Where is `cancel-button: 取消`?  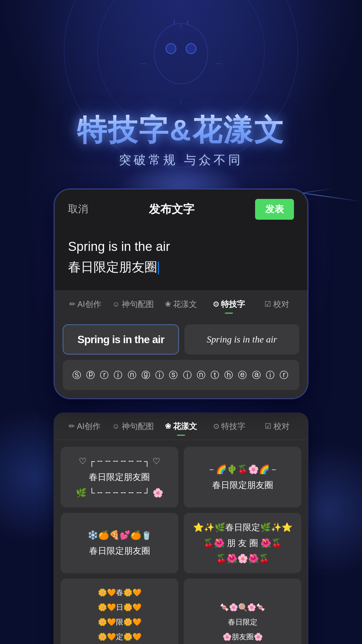 cancel-button: 取消 is located at coordinates (78, 209).